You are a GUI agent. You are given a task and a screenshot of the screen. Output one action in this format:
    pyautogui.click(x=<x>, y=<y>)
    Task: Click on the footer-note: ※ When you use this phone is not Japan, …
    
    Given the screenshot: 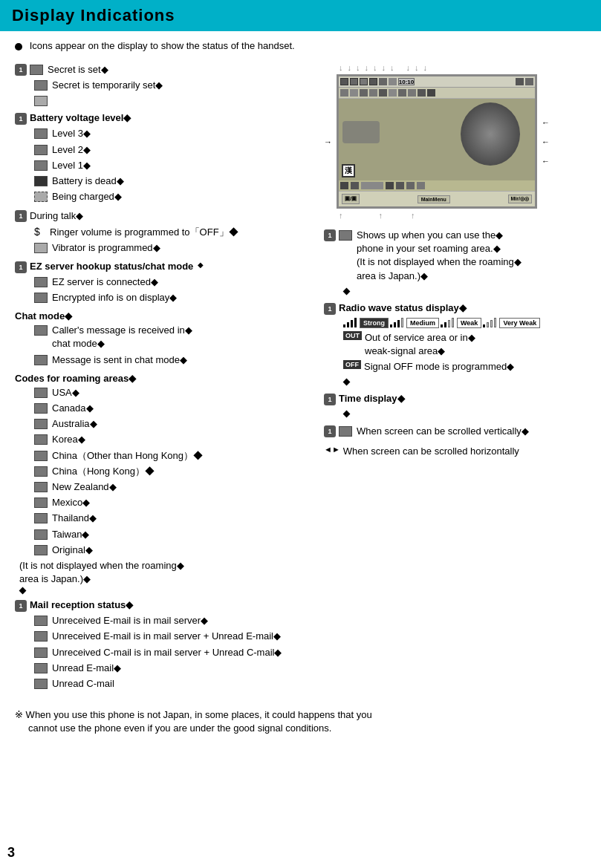 What is the action you would take?
    pyautogui.click(x=300, y=722)
    